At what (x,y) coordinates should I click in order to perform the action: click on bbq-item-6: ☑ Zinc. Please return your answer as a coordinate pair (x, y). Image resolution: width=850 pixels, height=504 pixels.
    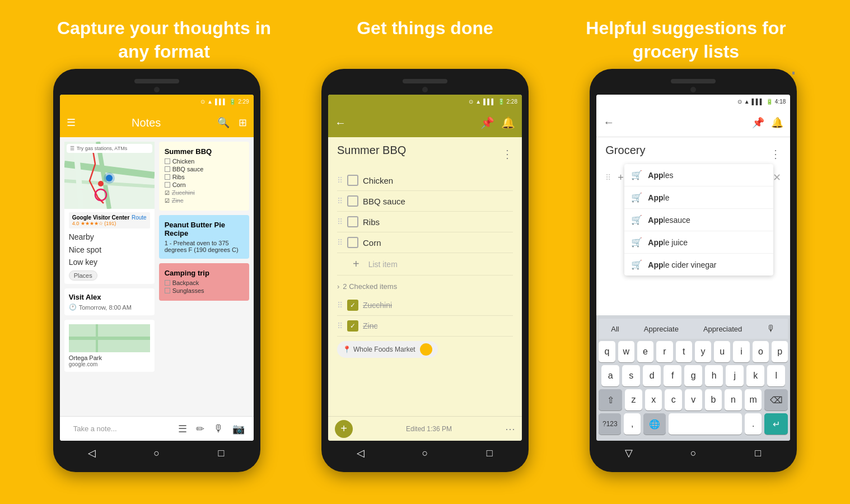
    Looking at the image, I should click on (204, 200).